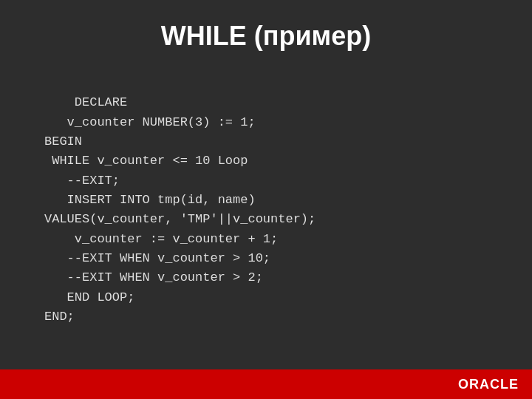  What do you see at coordinates (82, 180) in the screenshot?
I see `code-line-5: --EXIT;` at bounding box center [82, 180].